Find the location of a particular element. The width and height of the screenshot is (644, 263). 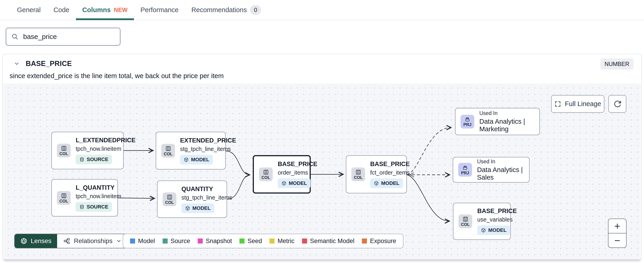

recommendations-count-badge: 0 is located at coordinates (256, 10).